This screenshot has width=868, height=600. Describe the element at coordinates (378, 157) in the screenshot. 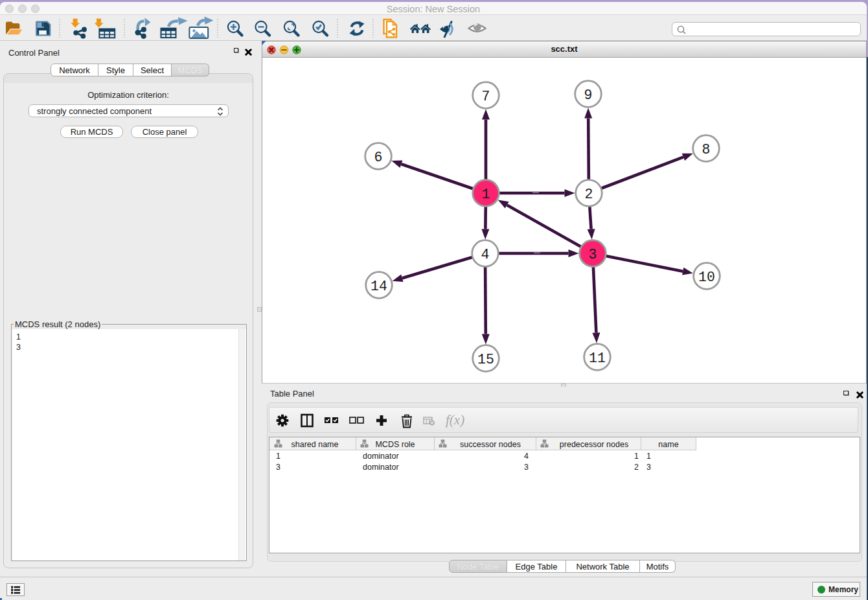

I see `svg-text: 6` at that location.